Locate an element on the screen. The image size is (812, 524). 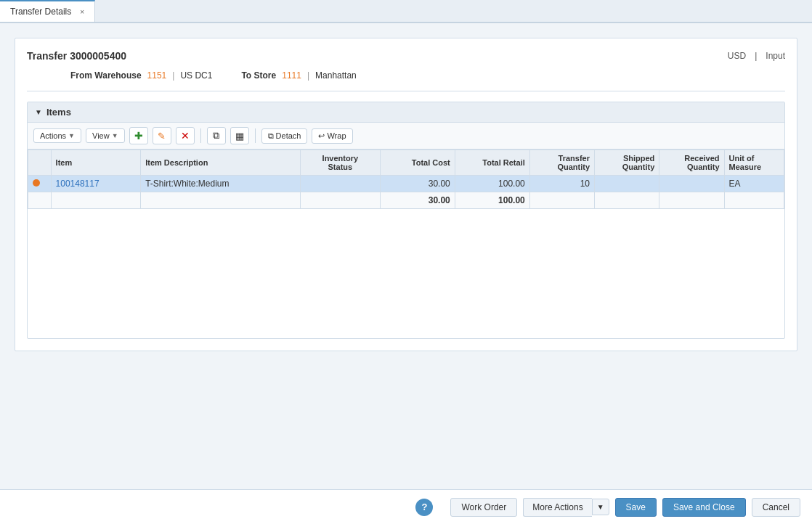
detach-icon: ⧉ is located at coordinates (271, 136).